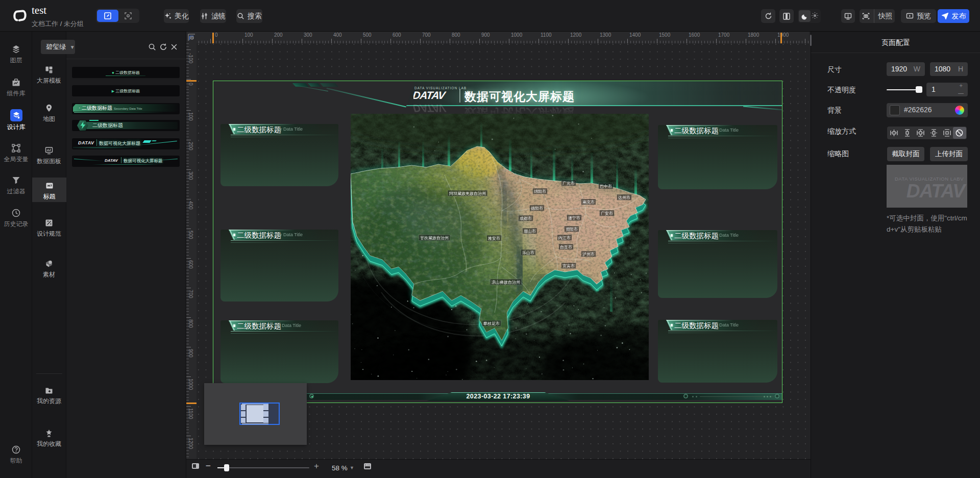 Image resolution: width=980 pixels, height=478 pixels. I want to click on svg-text: 成都市, so click(526, 218).